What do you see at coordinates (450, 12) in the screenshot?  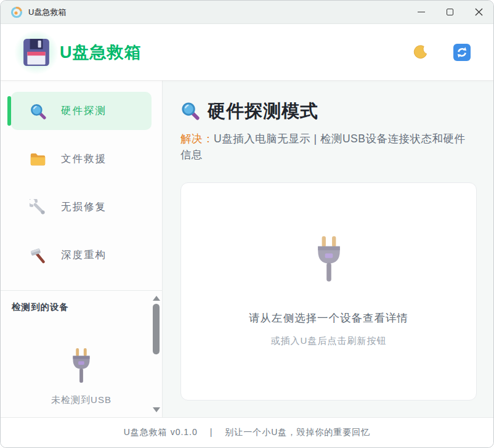 I see `maximize-button` at bounding box center [450, 12].